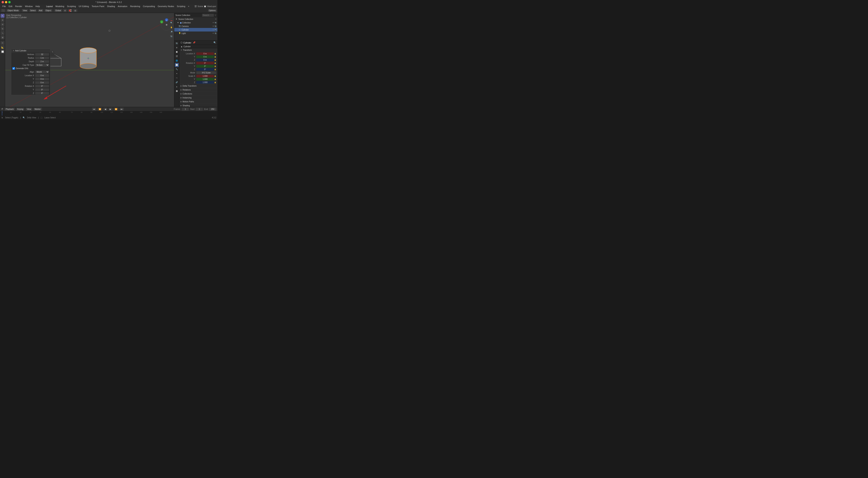 This screenshot has width=868, height=478. I want to click on workspace-scripting: Scripting, so click(181, 6).